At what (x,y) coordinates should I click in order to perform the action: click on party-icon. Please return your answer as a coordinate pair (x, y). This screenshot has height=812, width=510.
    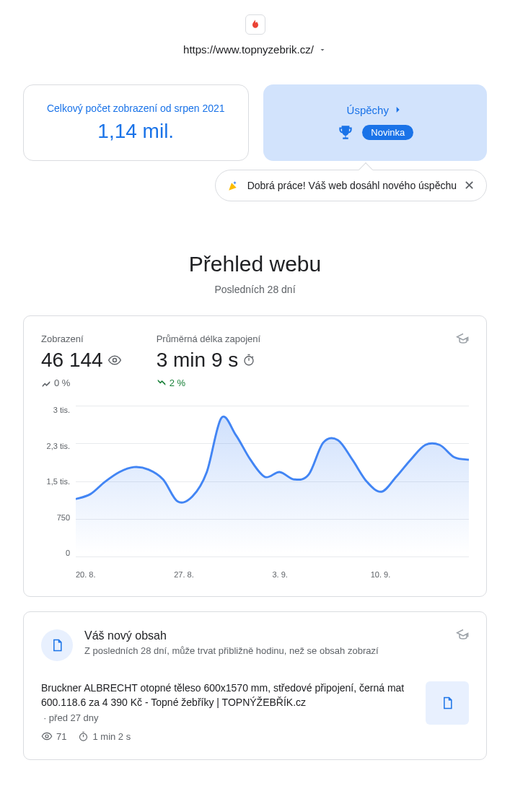
    Looking at the image, I should click on (234, 185).